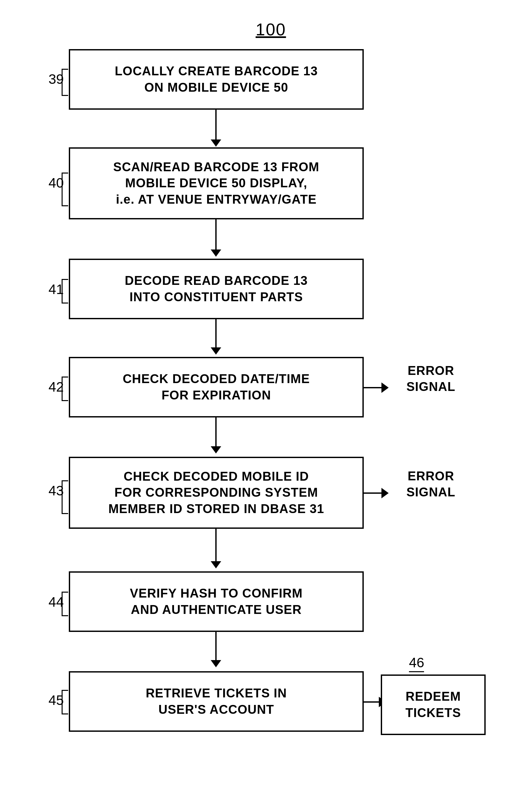 Image resolution: width=523 pixels, height=812 pixels. What do you see at coordinates (372, 702) in the screenshot?
I see `arrow-redeem` at bounding box center [372, 702].